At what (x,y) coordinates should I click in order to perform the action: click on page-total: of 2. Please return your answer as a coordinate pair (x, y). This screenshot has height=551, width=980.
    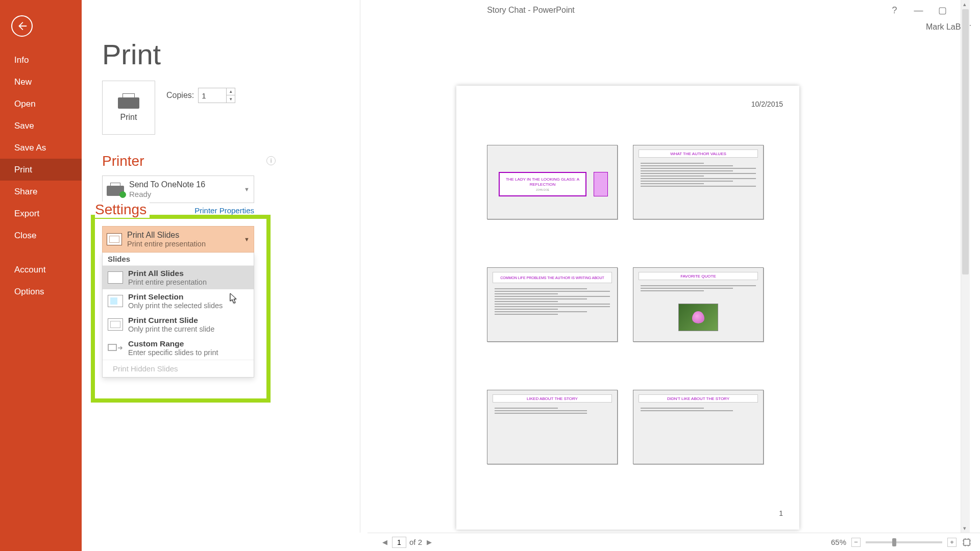
    Looking at the image, I should click on (415, 542).